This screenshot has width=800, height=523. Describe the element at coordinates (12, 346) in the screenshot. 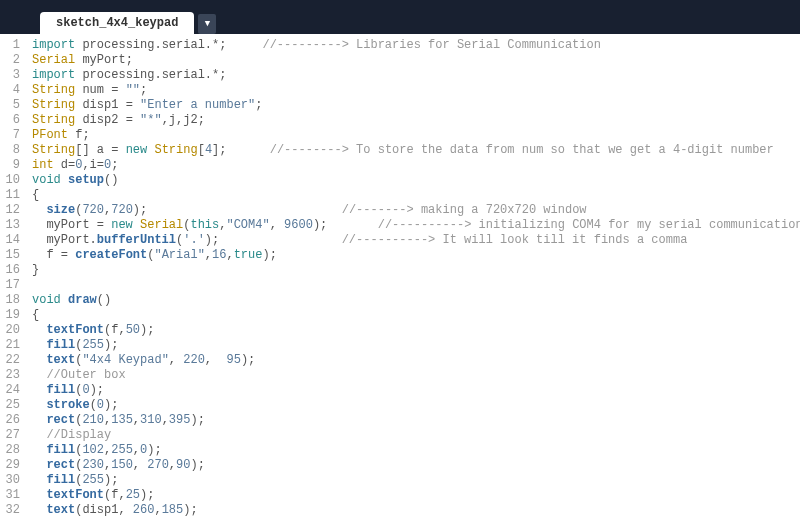

I see `line-number: 21` at that location.